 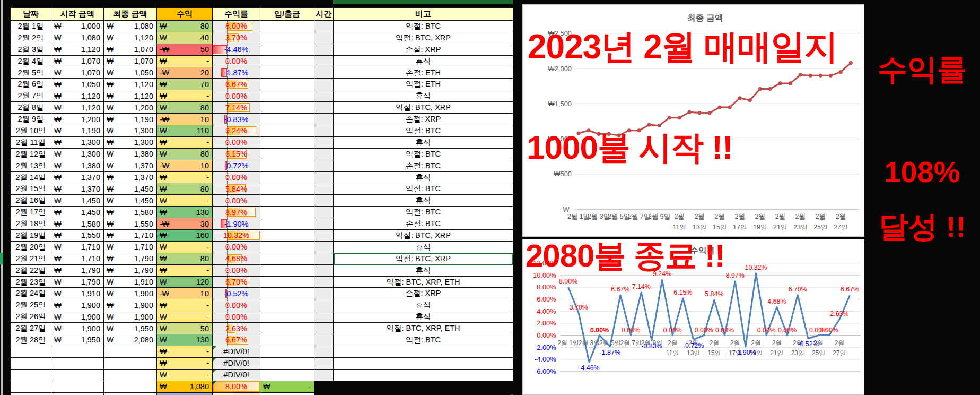 I want to click on rate-cell: 10.32%, so click(x=237, y=236).